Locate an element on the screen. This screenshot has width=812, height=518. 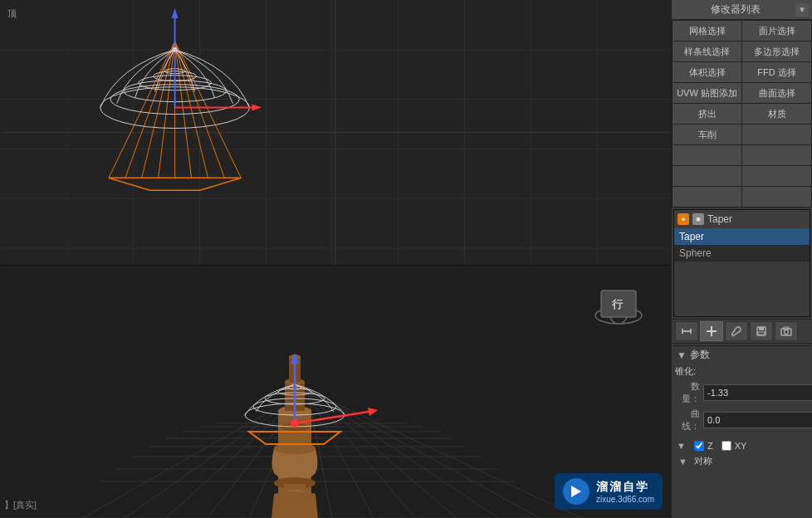
z-axis-checkbox is located at coordinates (699, 446).